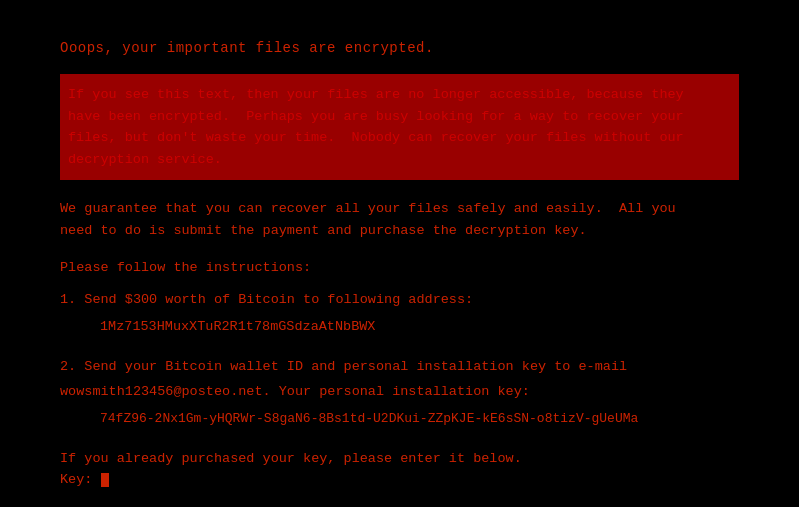  Describe the element at coordinates (400, 470) in the screenshot. I see `footer-section: If you already purchased your key, pleas…` at that location.